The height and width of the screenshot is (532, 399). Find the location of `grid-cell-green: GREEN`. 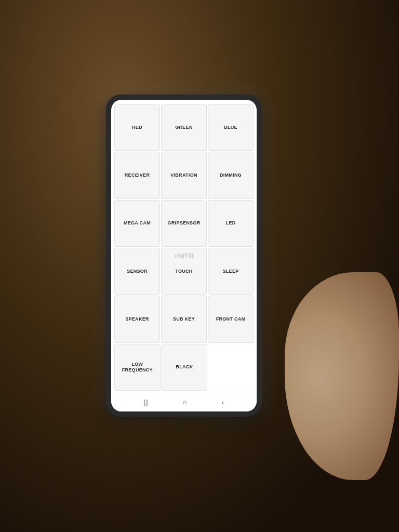

grid-cell-green: GREEN is located at coordinates (184, 127).